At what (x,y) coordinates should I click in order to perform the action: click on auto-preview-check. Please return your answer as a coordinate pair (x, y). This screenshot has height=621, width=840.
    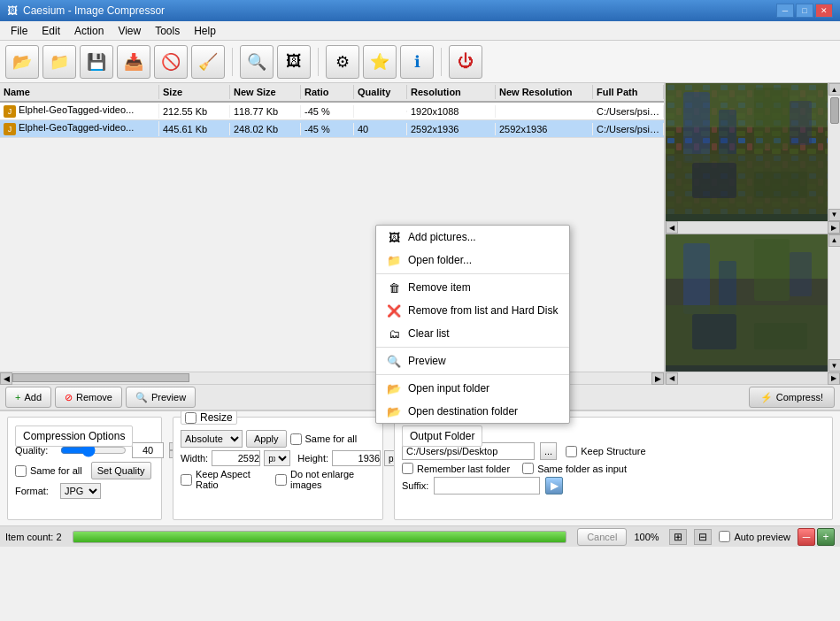
    Looking at the image, I should click on (724, 536).